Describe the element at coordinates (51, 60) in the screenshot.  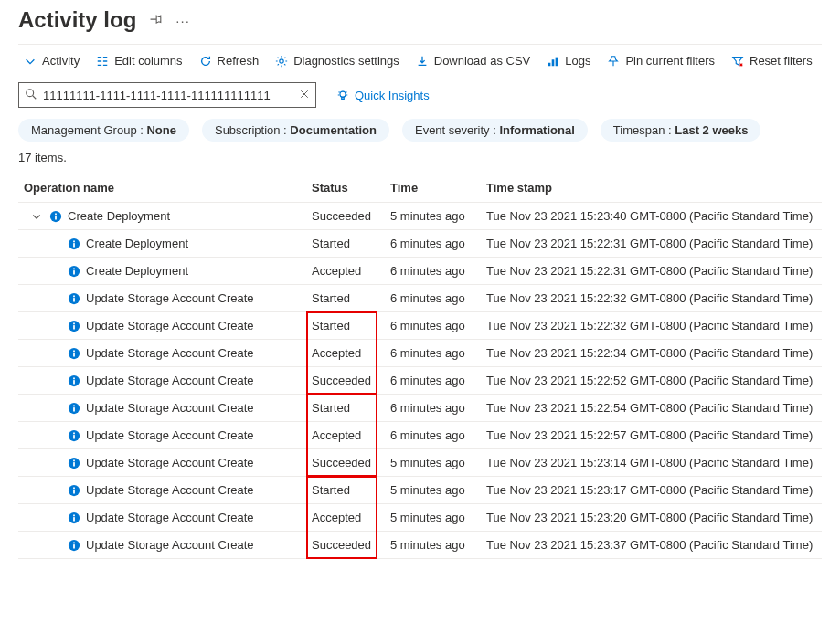
I see `activity-button: Activity` at that location.